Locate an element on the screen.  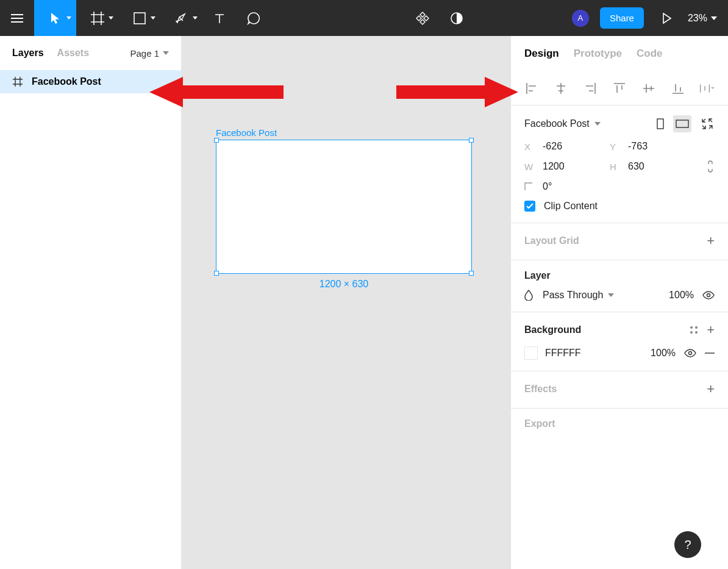
frame-icon is located at coordinates (98, 18).